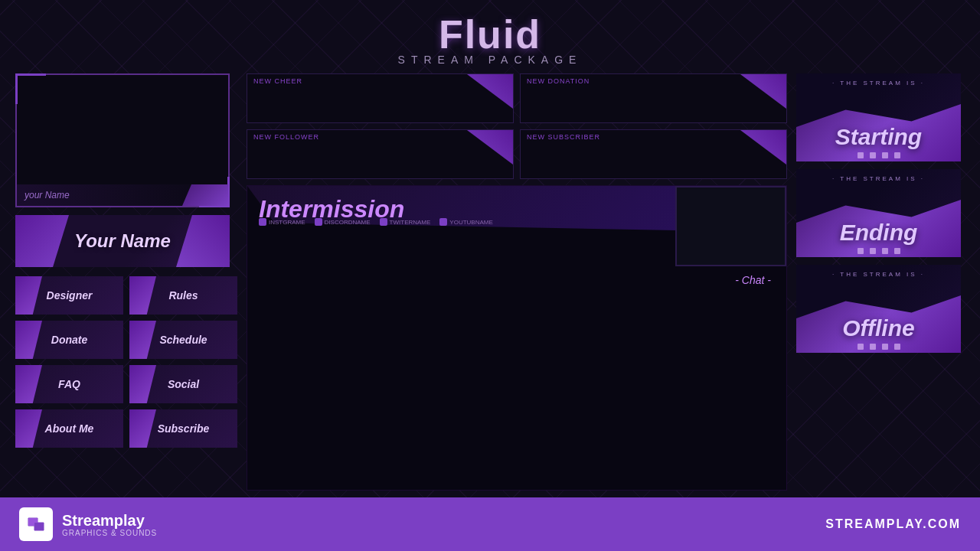 This screenshot has height=551, width=980. I want to click on btn-social: Social, so click(184, 384).